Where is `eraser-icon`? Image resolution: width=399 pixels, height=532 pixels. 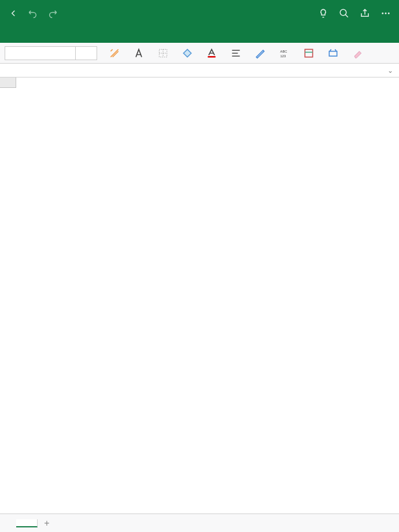 eraser-icon is located at coordinates (357, 53).